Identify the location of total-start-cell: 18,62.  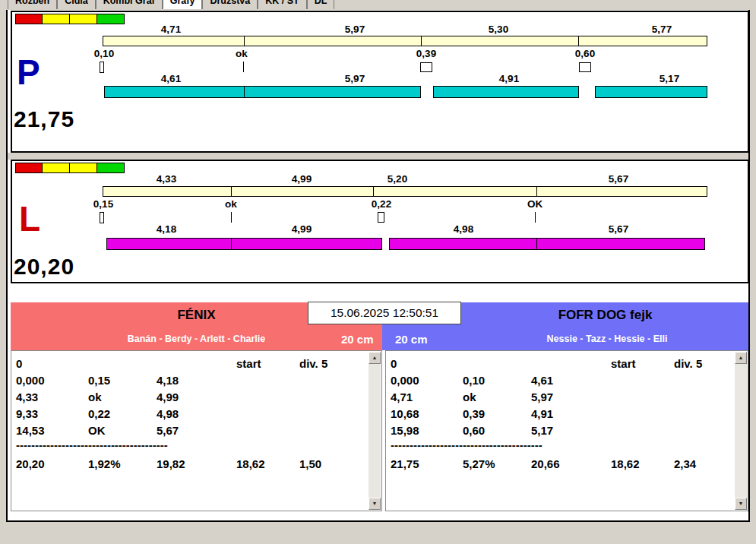
(643, 463).